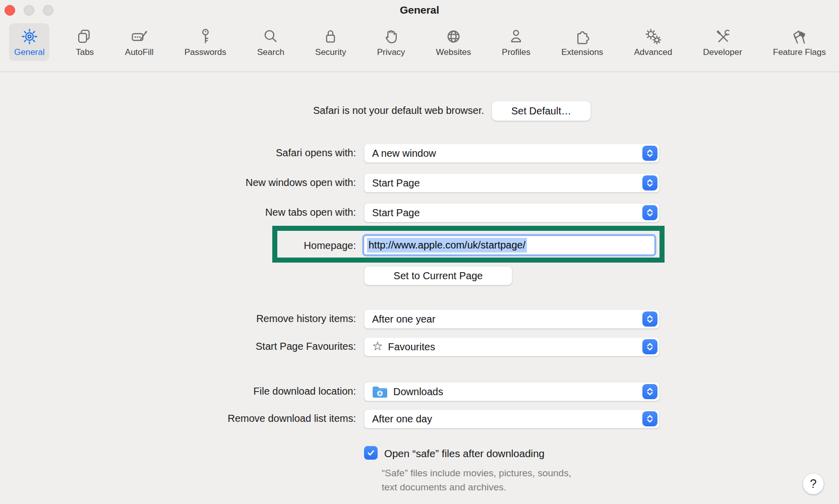  Describe the element at coordinates (516, 42) in the screenshot. I see `tab-profiles: Profiles` at that location.